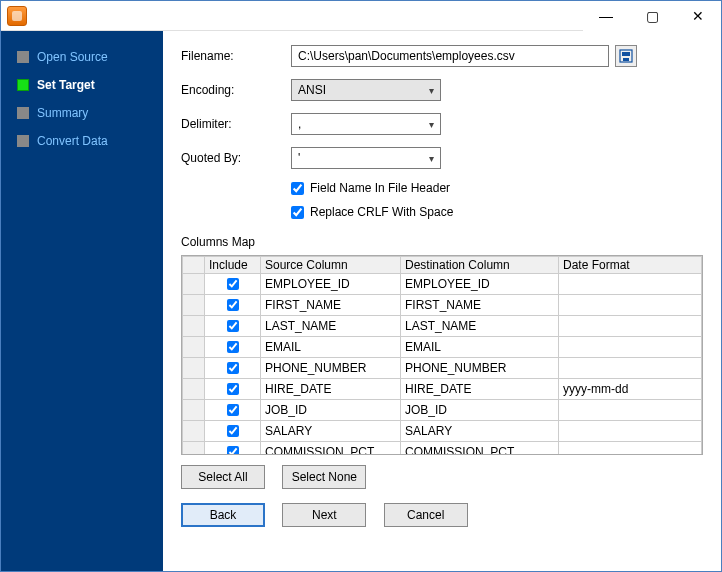 The width and height of the screenshot is (722, 572). Describe the element at coordinates (331, 390) in the screenshot. I see `source-column-cell: HIRE_DATE` at that location.